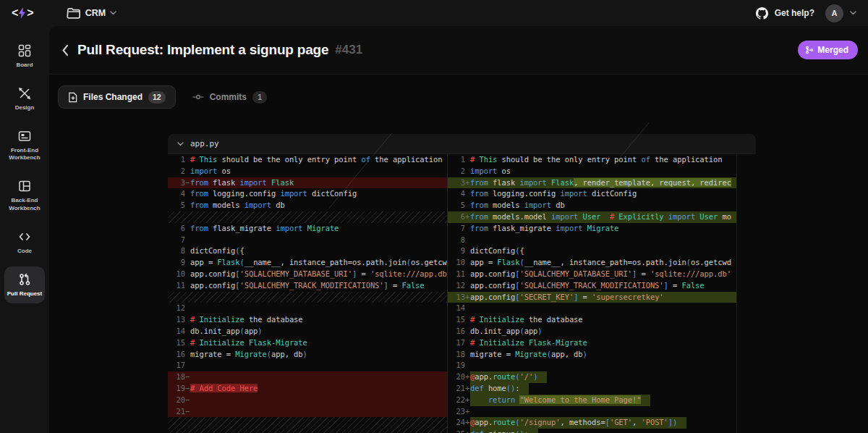  What do you see at coordinates (592, 217) in the screenshot?
I see `diff-line: 6+from models.model import User # Explic…` at bounding box center [592, 217].